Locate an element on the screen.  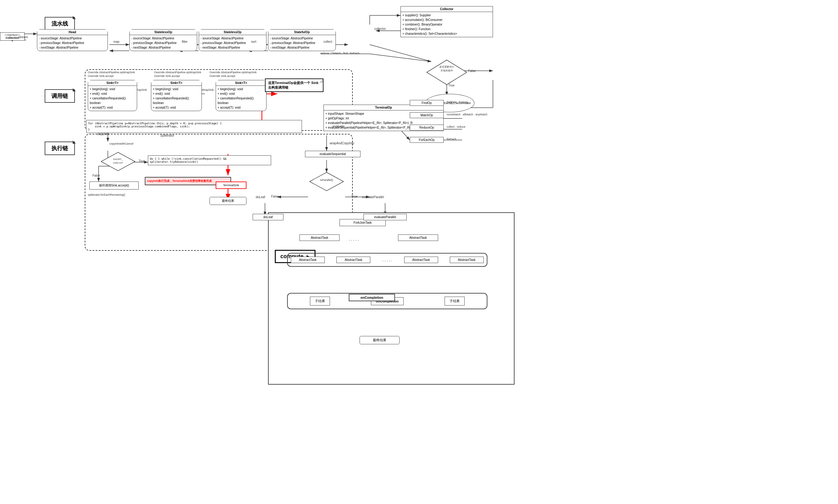
true-label1: True is located at coordinates (451, 85).